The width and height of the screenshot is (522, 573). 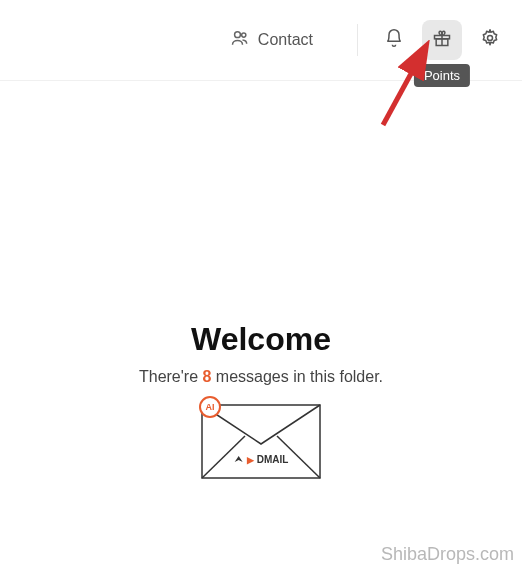 I want to click on points-tooltip: Points, so click(x=442, y=76).